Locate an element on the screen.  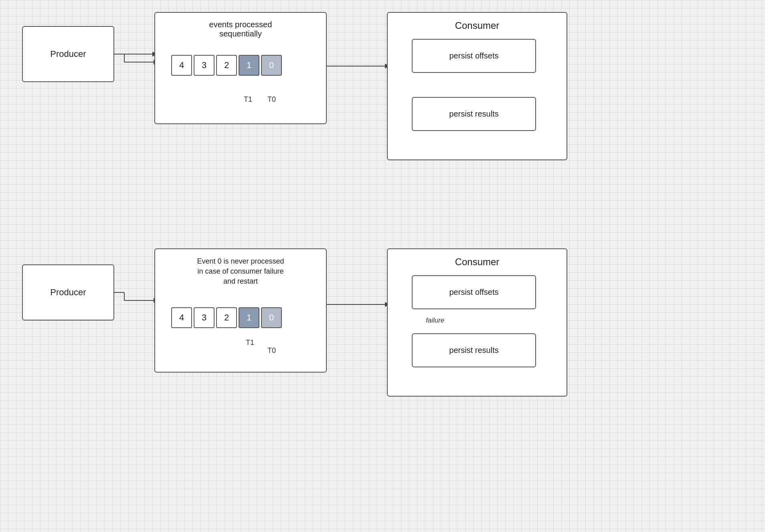
cell-0-top: 0 is located at coordinates (271, 65).